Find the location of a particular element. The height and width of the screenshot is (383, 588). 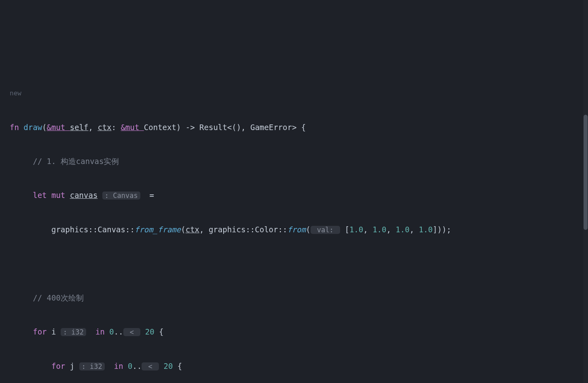

keyword-mut: mut is located at coordinates (61, 195).